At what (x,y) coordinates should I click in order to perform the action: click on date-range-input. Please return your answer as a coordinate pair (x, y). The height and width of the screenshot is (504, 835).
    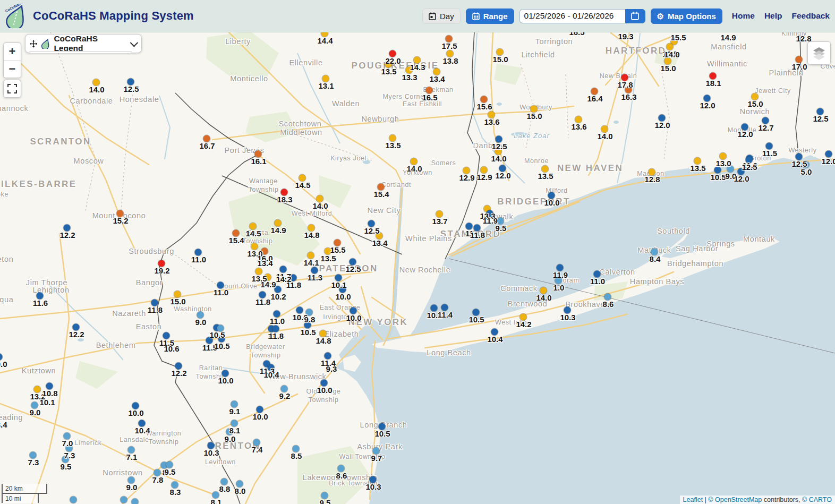
    Looking at the image, I should click on (573, 16).